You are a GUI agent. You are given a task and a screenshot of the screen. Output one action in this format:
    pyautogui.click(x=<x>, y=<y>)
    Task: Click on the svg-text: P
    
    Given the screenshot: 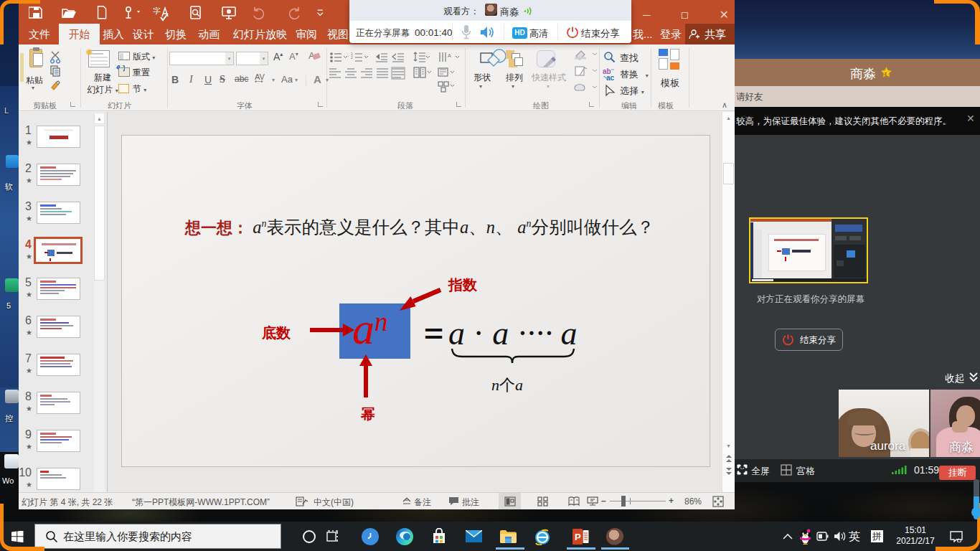 What is the action you would take?
    pyautogui.click(x=578, y=537)
    